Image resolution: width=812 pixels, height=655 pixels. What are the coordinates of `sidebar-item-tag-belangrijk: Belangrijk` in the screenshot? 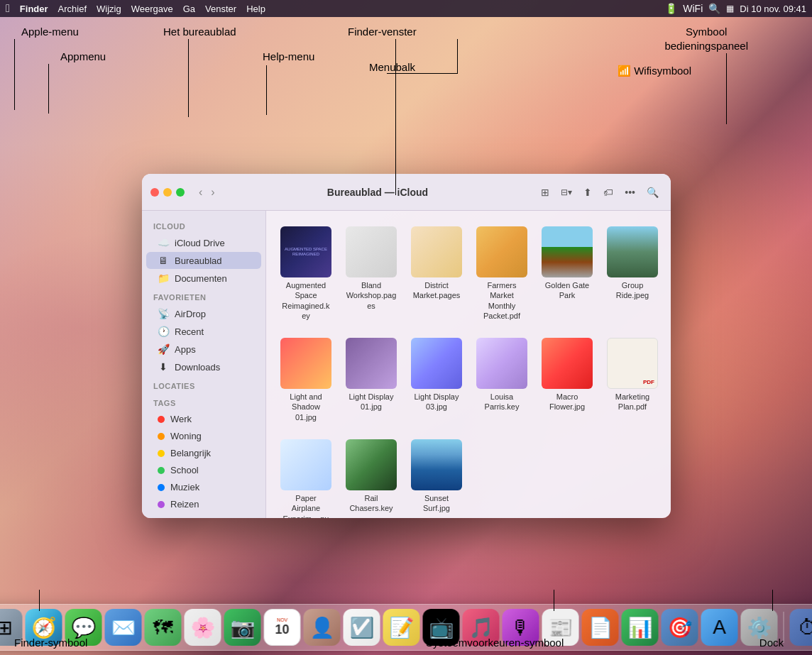 It's located at (204, 453).